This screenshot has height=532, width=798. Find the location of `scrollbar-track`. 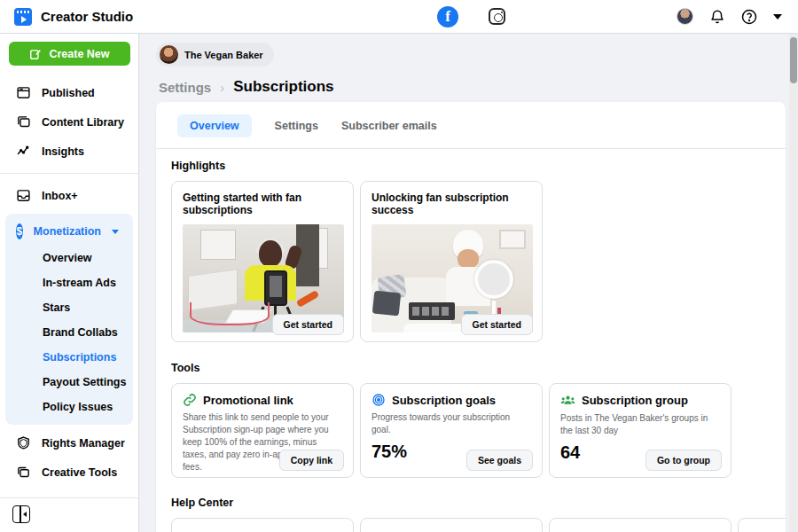

scrollbar-track is located at coordinates (794, 283).